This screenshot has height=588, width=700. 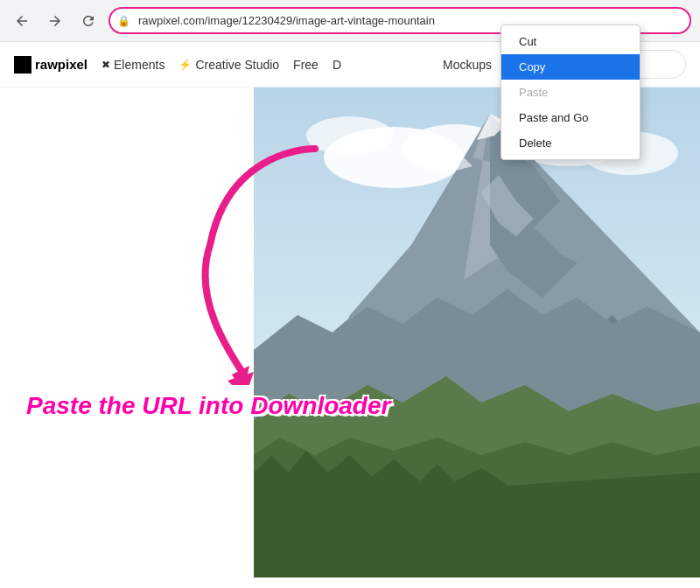 I want to click on nav-item-creative-studio: ⚡ Creative Studio, so click(x=229, y=65).